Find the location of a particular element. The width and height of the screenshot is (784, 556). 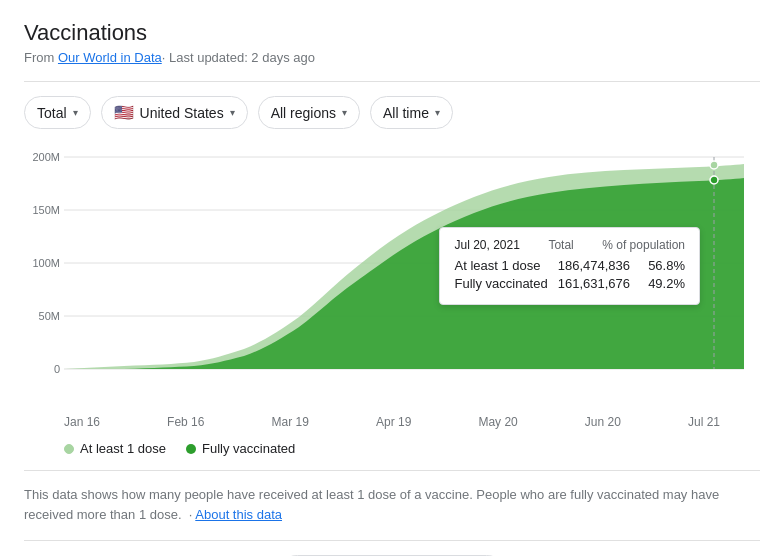

filter-country-label: United States is located at coordinates (182, 113).